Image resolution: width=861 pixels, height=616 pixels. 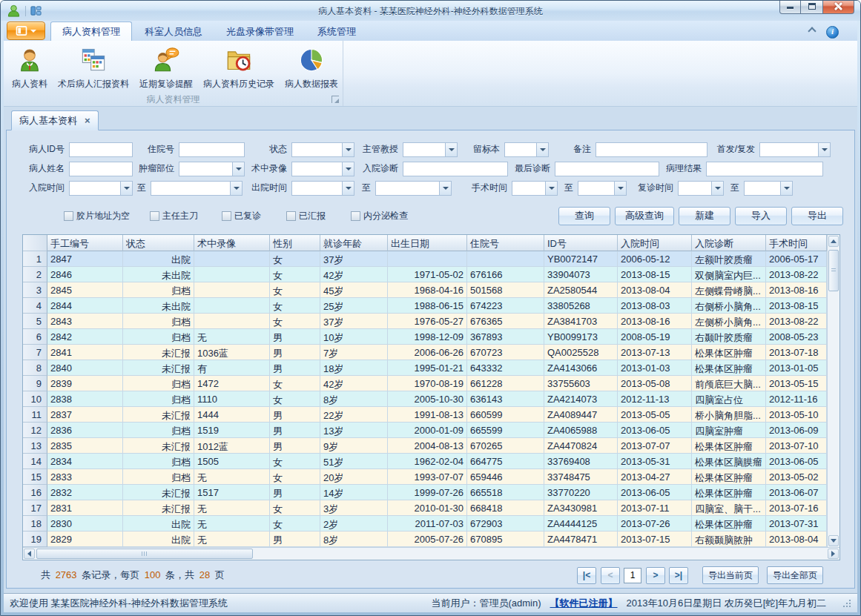 What do you see at coordinates (425, 509) in the screenshot?
I see `table-row: 172831未汇报无女3岁2010-01-30668418ZA343098120…` at bounding box center [425, 509].